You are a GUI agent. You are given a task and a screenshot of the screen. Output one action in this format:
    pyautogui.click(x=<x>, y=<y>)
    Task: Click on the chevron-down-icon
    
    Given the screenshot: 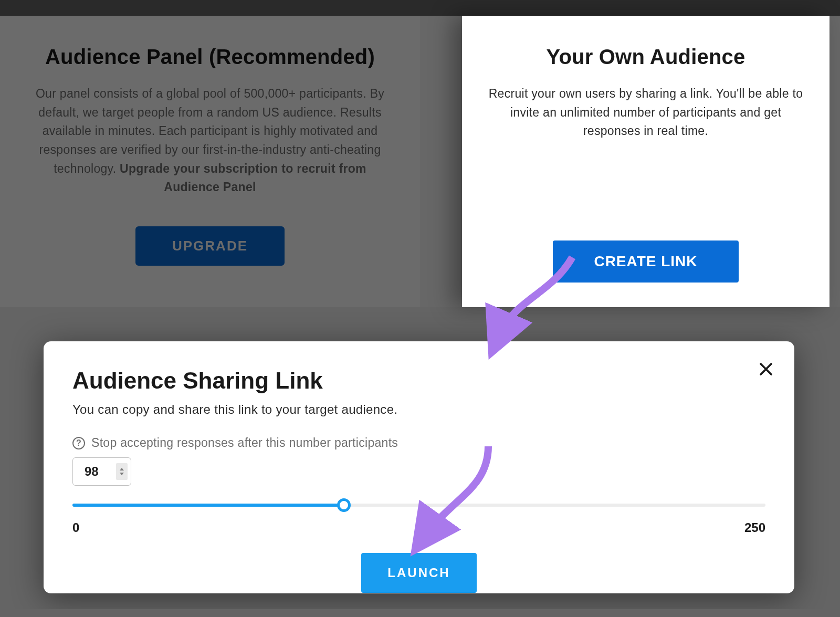 What is the action you would take?
    pyautogui.click(x=122, y=474)
    